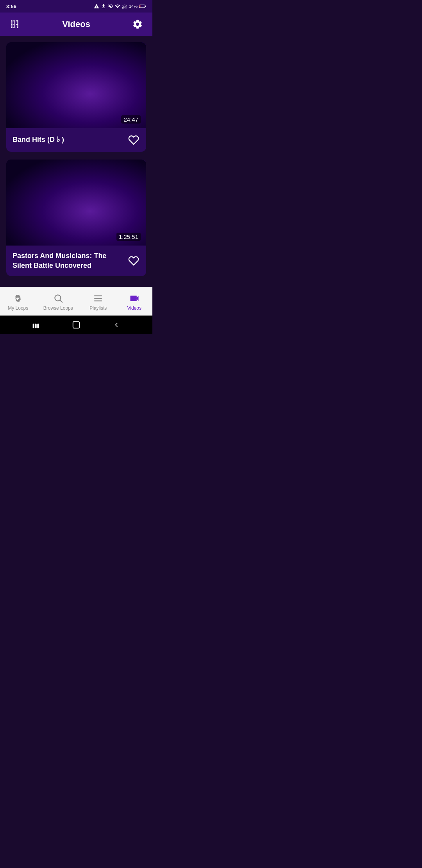 The width and height of the screenshot is (422, 868). I want to click on video-thumbnail-1: 24:47, so click(76, 85).